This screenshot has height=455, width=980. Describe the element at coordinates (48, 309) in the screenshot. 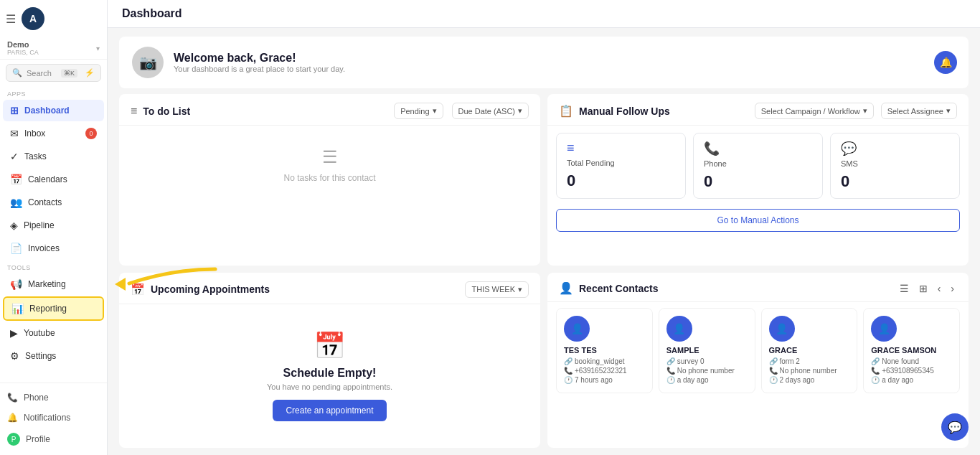

I see `sidebar-item-reporting-label: Reporting` at that location.